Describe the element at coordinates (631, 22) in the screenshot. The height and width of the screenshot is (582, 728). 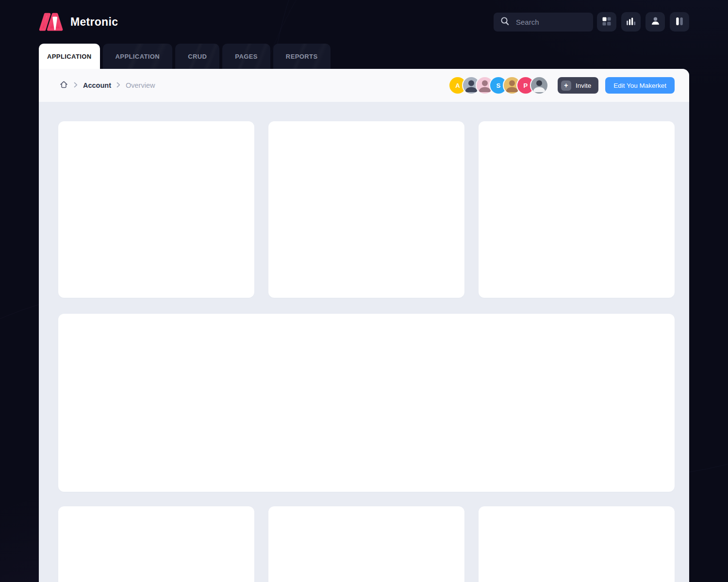
I see `bar-chart-icon` at that location.